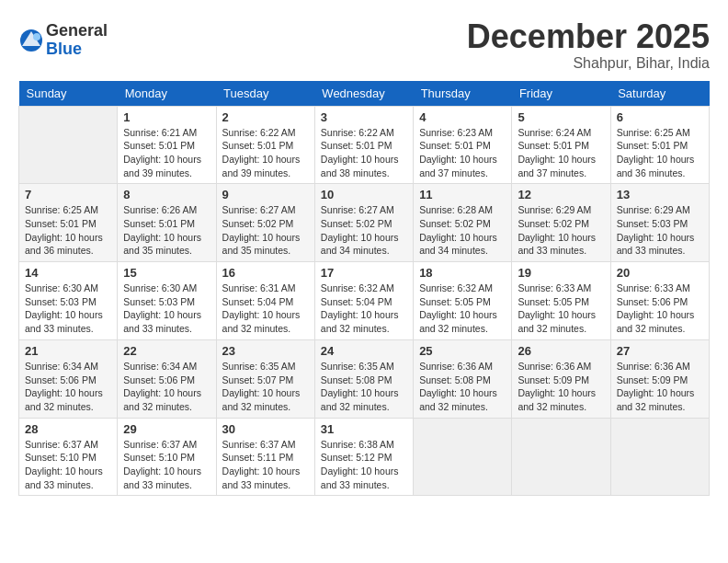 This screenshot has width=728, height=563. I want to click on logo: General Blue, so click(63, 40).